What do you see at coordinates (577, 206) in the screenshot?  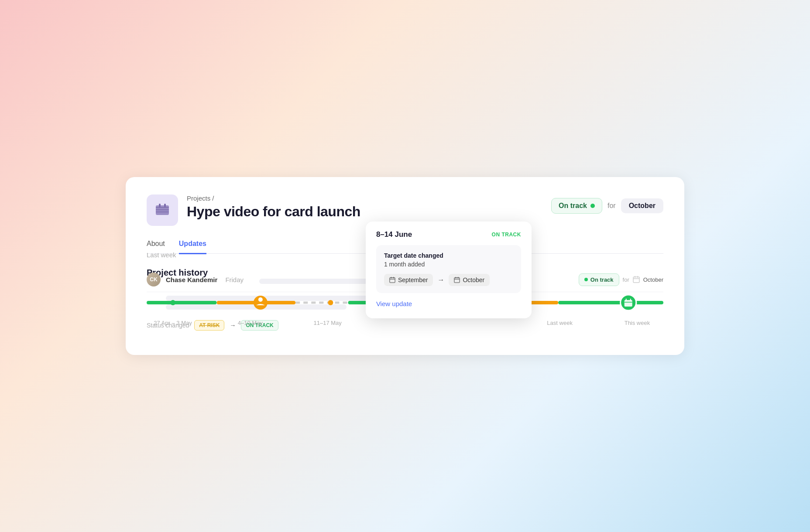 I see `status-badge: On track` at bounding box center [577, 206].